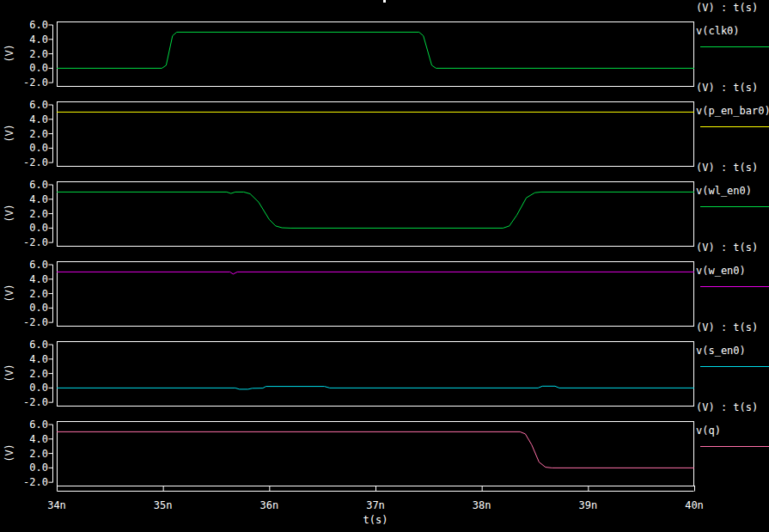 This screenshot has width=769, height=532. Describe the element at coordinates (33, 105) in the screenshot. I see `y-tick-label-vp_en_bar0: 6.0` at that location.